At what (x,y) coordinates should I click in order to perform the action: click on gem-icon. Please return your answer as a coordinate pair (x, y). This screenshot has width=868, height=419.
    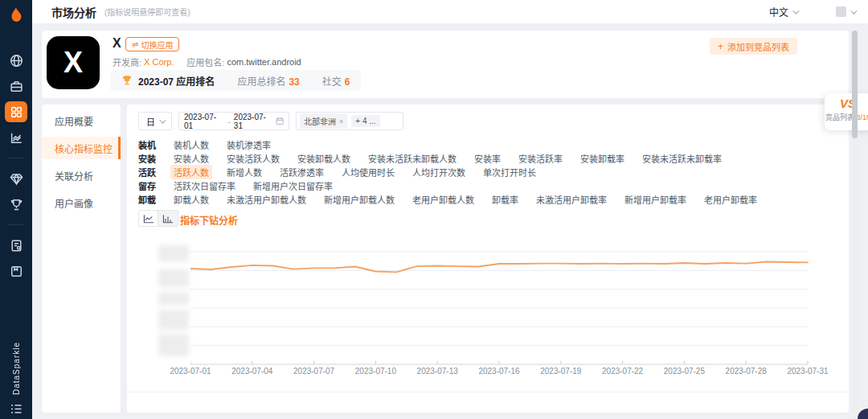
    Looking at the image, I should click on (16, 179).